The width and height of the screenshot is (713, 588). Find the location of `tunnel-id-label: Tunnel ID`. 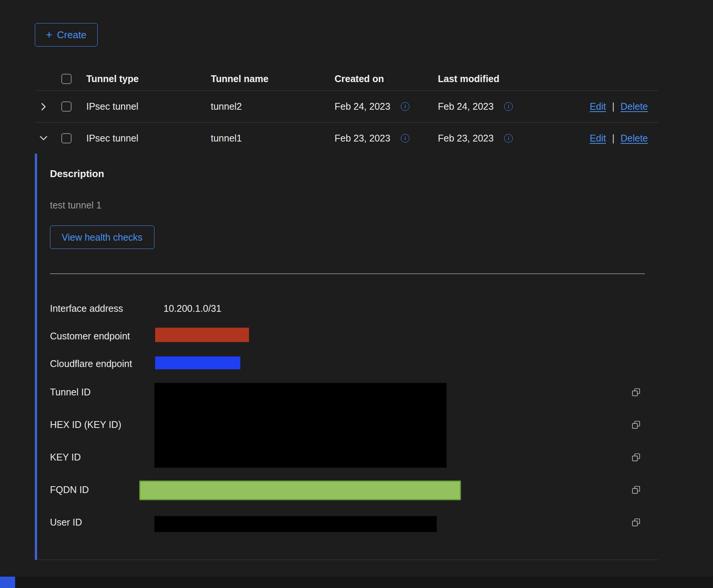

tunnel-id-label: Tunnel ID is located at coordinates (70, 392).